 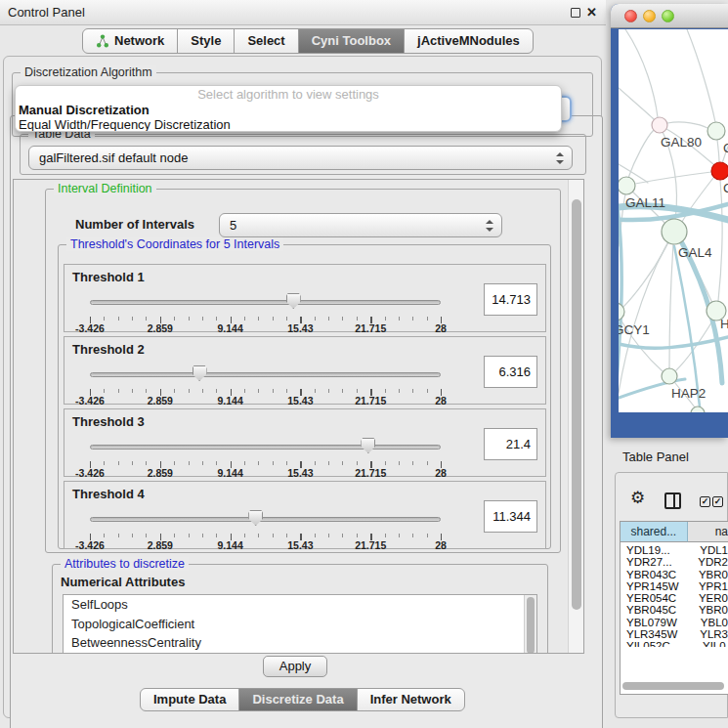 I want to click on group-title: Interval Definition, so click(x=106, y=189).